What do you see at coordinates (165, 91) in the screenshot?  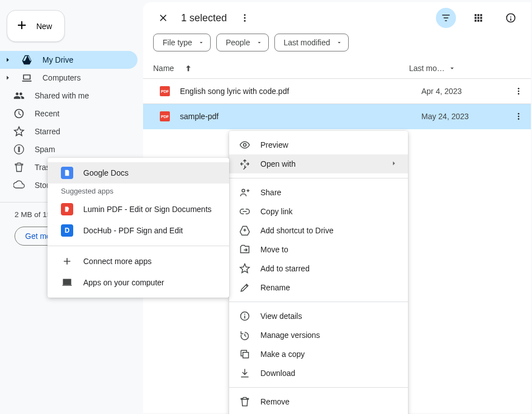 I see `pdf-icon: PDF` at bounding box center [165, 91].